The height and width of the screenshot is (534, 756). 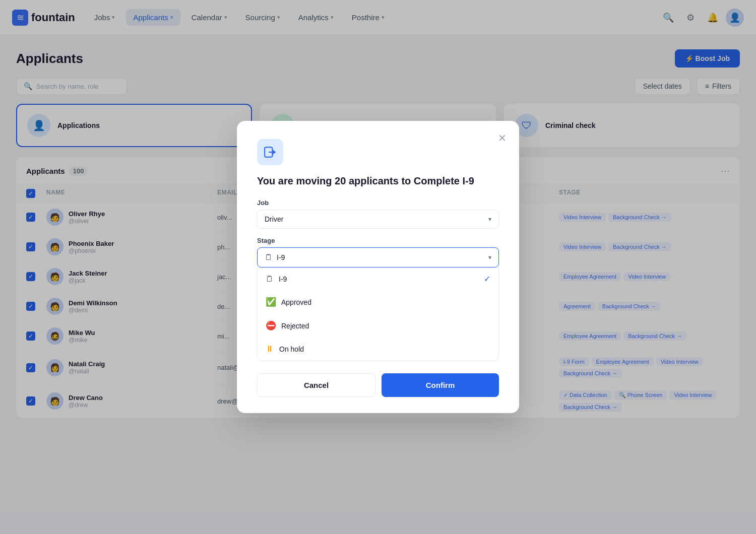 What do you see at coordinates (270, 152) in the screenshot?
I see `modal-icon` at bounding box center [270, 152].